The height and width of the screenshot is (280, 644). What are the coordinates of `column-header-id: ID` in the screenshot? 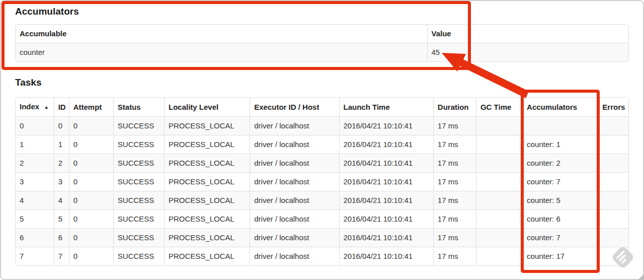 It's located at (61, 107).